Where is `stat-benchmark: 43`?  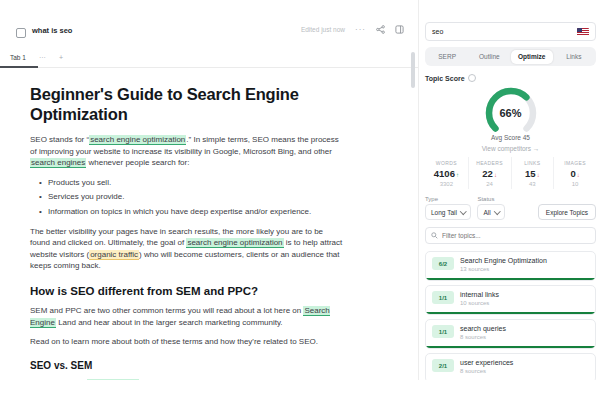 stat-benchmark: 43 is located at coordinates (533, 184).